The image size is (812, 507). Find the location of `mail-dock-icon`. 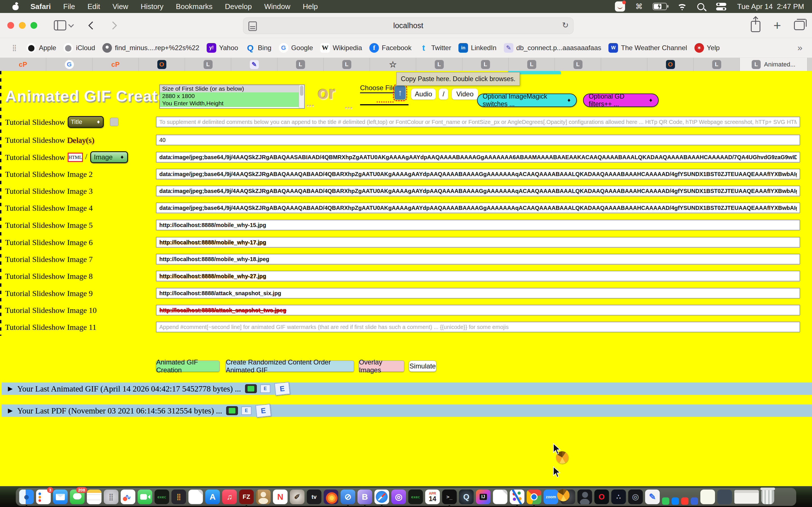

mail-dock-icon is located at coordinates (60, 497).